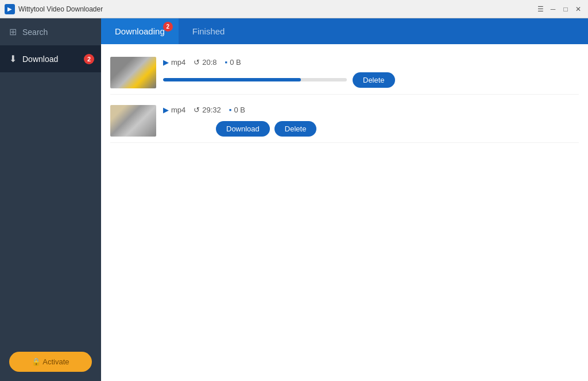  I want to click on item-meta-1: ▶ mp4 ↺ 20:8 ▪ 0 B, so click(371, 62).